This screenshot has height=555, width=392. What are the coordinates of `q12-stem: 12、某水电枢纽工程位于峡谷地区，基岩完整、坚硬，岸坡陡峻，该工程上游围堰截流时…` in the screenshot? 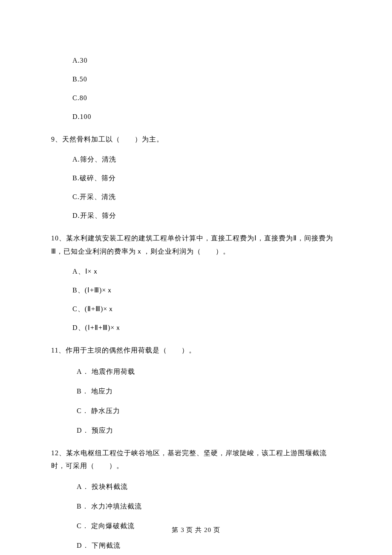 It's located at (196, 460).